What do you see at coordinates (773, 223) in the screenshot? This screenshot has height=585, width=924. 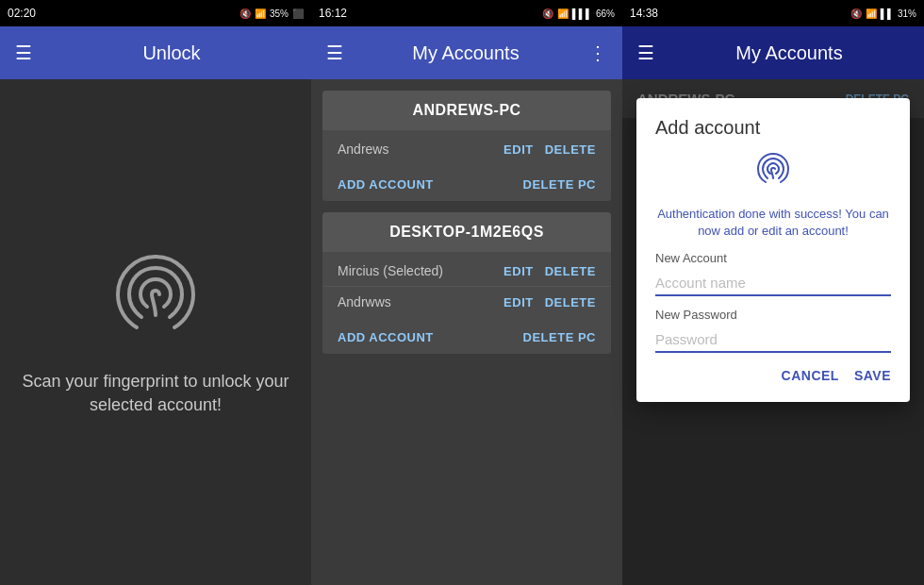 I see `dialog-success-message: Authentication done with success! You ca…` at bounding box center [773, 223].